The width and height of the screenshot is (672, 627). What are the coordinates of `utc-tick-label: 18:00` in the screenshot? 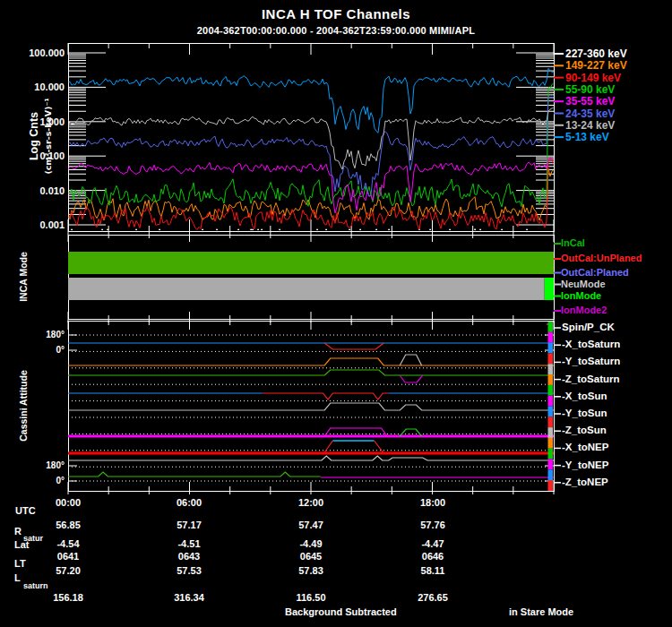 It's located at (433, 503).